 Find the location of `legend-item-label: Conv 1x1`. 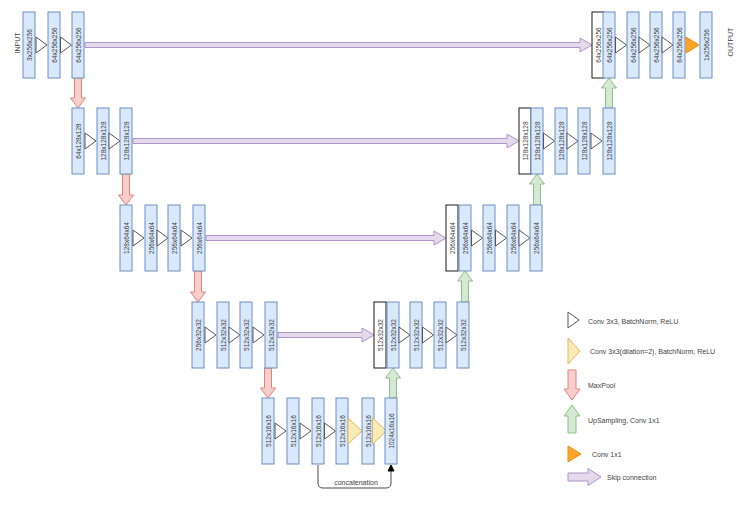

legend-item-label: Conv 1x1 is located at coordinates (607, 454).